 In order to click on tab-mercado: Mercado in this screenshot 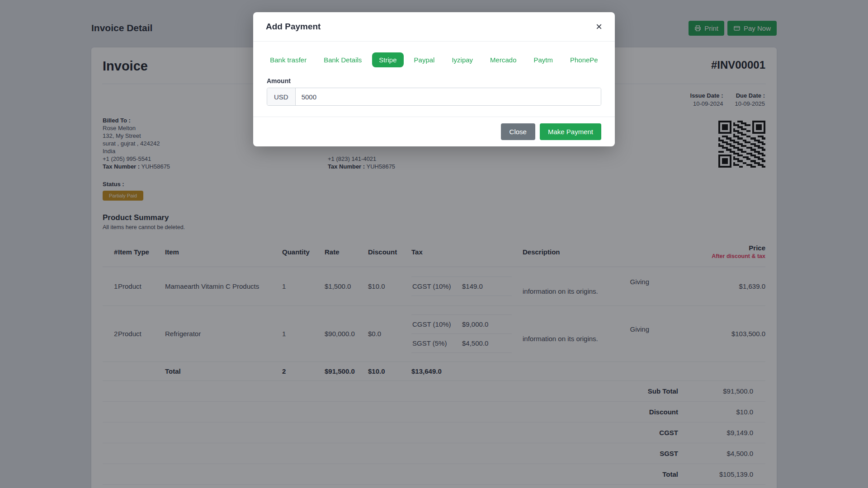, I will do `click(503, 60)`.